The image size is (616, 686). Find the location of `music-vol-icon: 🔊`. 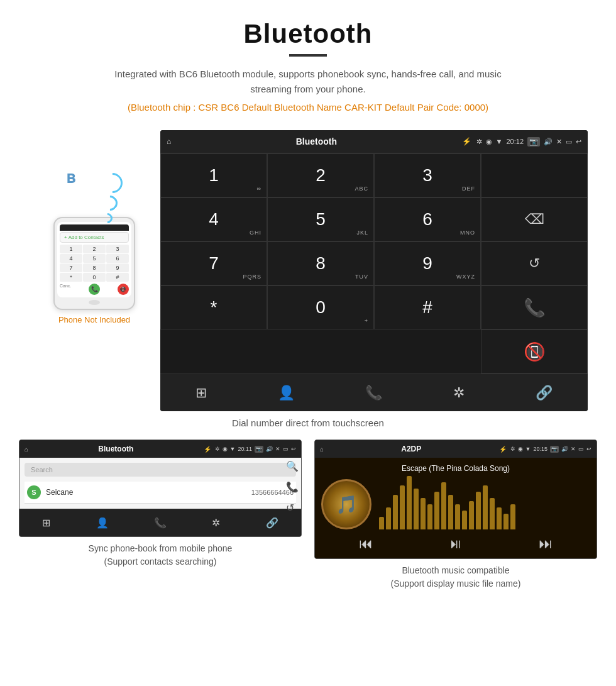

music-vol-icon: 🔊 is located at coordinates (564, 449).